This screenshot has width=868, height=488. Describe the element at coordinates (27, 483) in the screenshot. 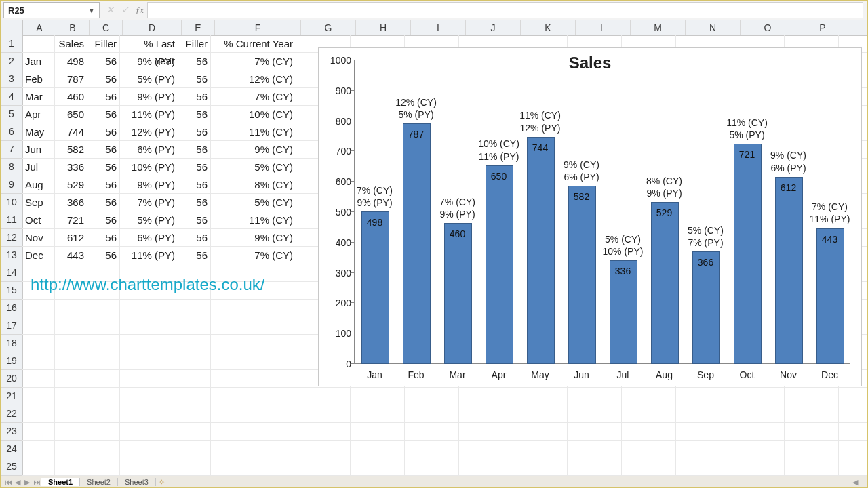

I see `tab-next-icon: ▶` at that location.